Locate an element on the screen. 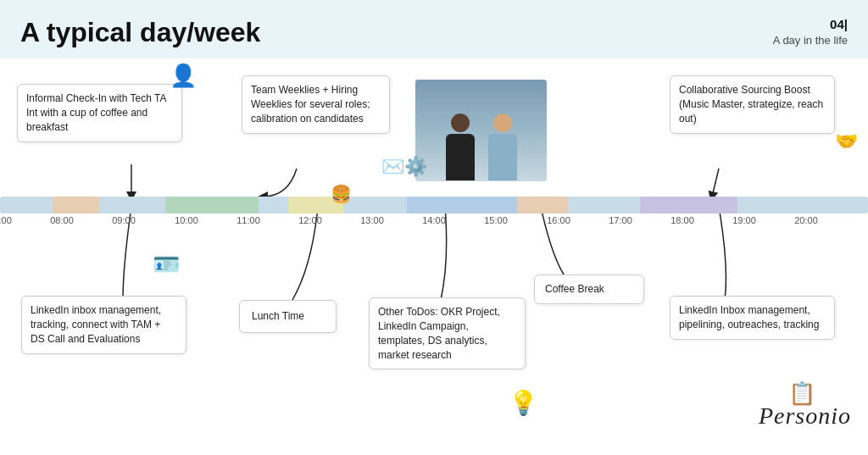 This screenshot has height=455, width=868. weeklies-text: Team Weeklies + Hiring Weeklies for seve… is located at coordinates (310, 104).